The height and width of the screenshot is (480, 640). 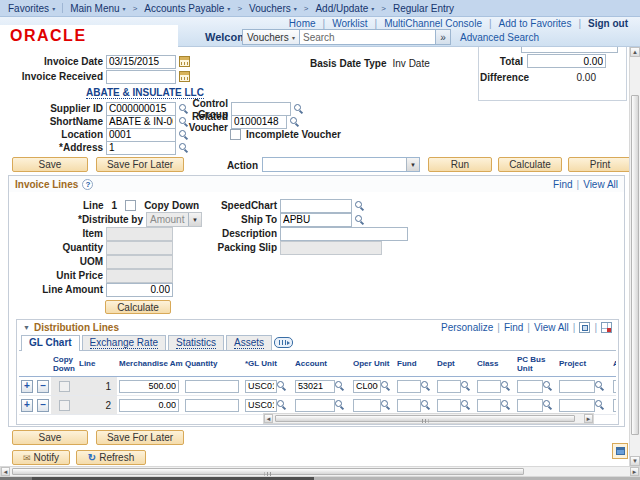 I want to click on download-grid-icon, so click(x=606, y=328).